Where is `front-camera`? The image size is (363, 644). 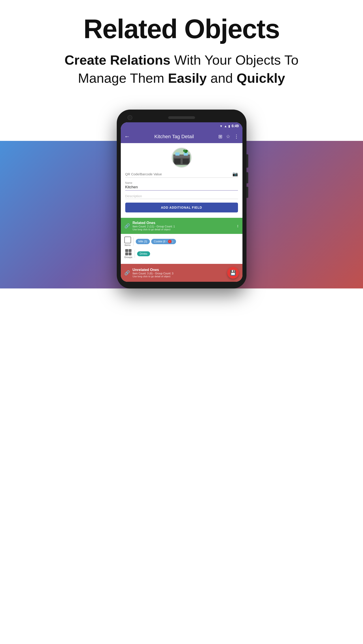 front-camera is located at coordinates (130, 118).